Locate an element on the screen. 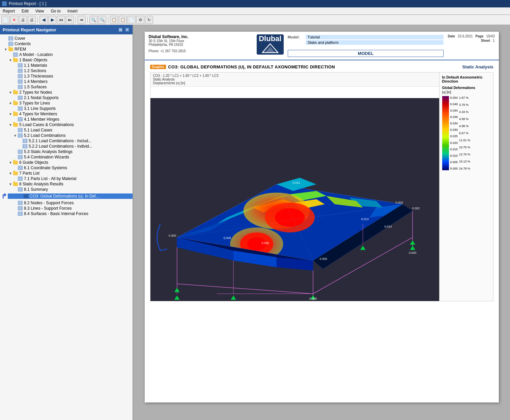  tree-item-8-4: 8.4 Surfaces - Basic Internal Forces is located at coordinates (66, 214).